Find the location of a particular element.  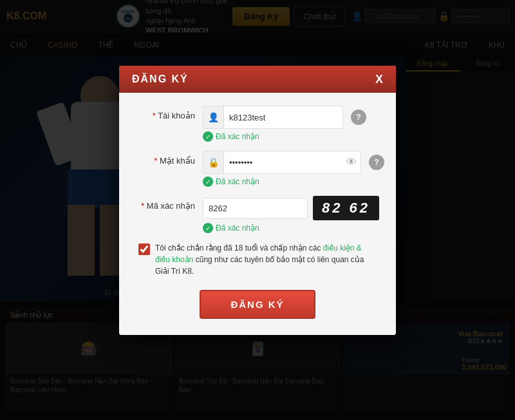

eye-toggle-icon: 👁 is located at coordinates (351, 162).